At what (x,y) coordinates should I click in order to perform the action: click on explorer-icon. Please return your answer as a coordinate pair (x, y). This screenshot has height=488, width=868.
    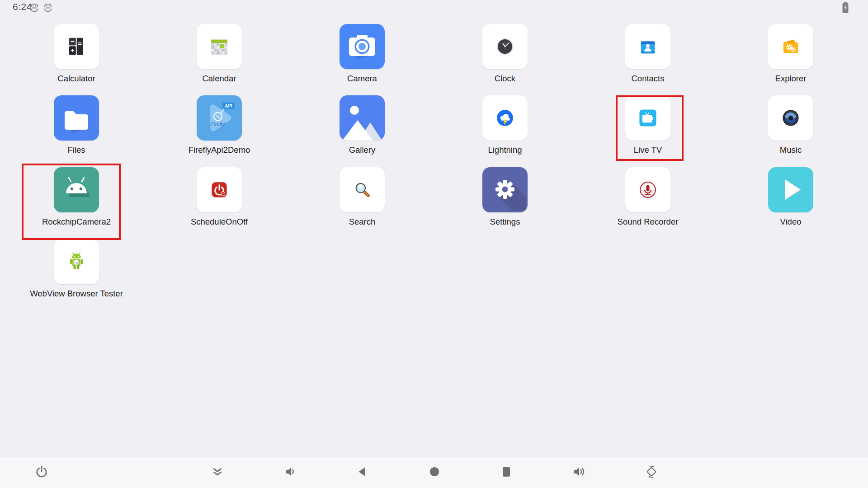
    Looking at the image, I should click on (791, 47).